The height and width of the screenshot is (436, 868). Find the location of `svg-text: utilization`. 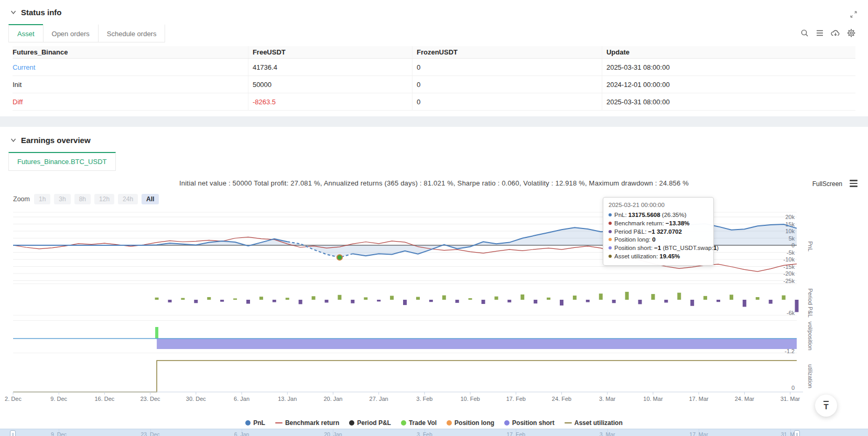

svg-text: utilization is located at coordinates (810, 376).